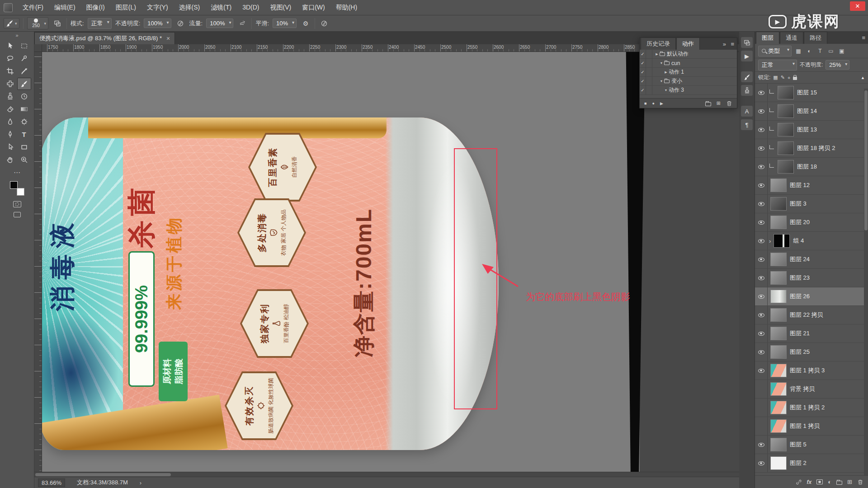 The image size is (868, 488). I want to click on layer-row: › 图层 14, so click(811, 111).